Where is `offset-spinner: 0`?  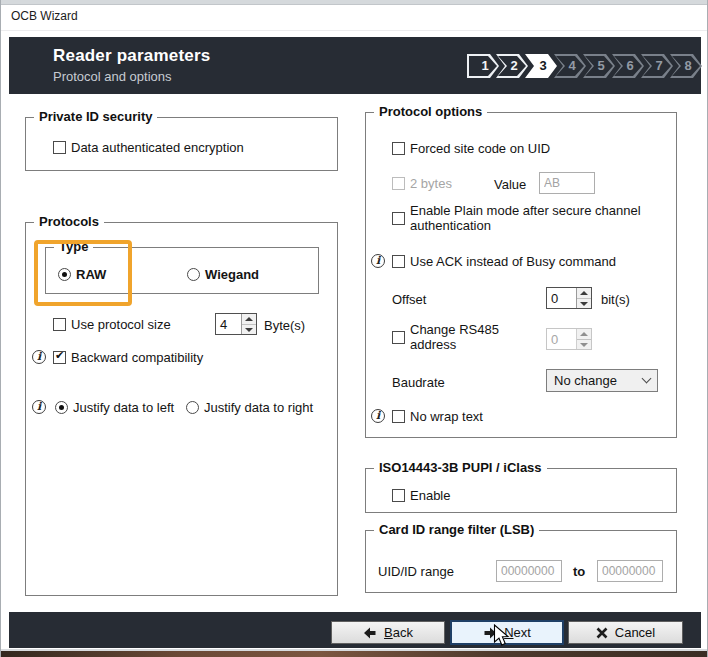
offset-spinner: 0 is located at coordinates (569, 298).